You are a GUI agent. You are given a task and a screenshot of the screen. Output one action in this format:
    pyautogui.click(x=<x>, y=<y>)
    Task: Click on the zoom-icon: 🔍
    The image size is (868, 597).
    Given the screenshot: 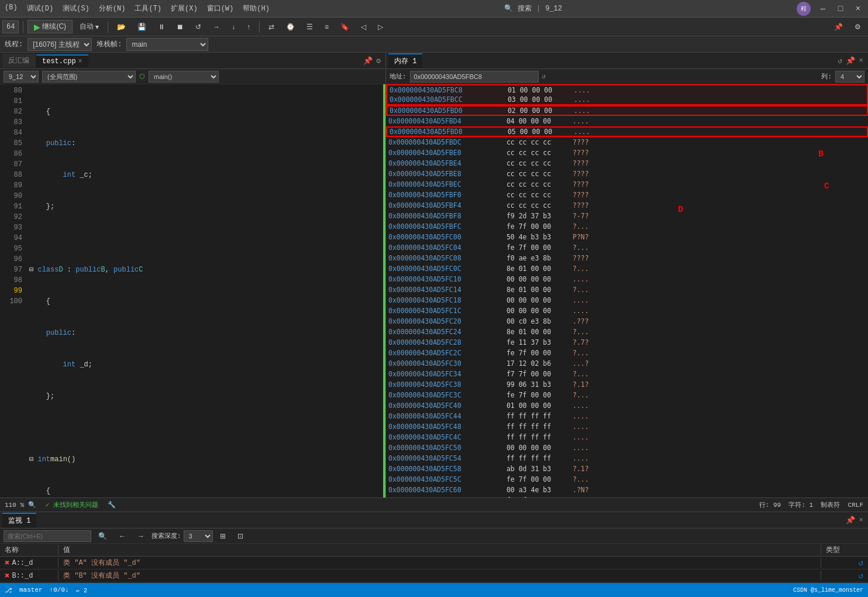 What is the action you would take?
    pyautogui.click(x=32, y=505)
    